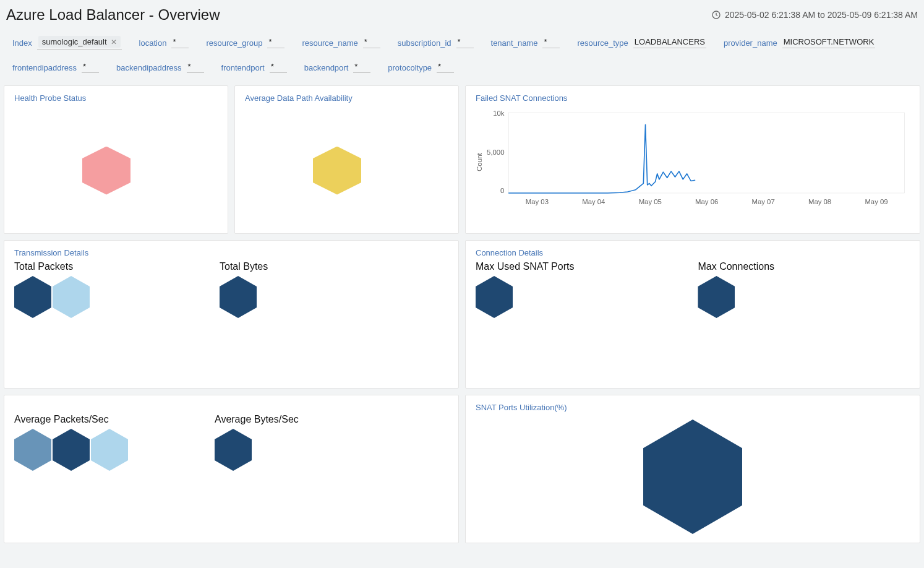  What do you see at coordinates (524, 290) in the screenshot?
I see `metric-max-used-snat-ports: Max Used SNAT Ports` at bounding box center [524, 290].